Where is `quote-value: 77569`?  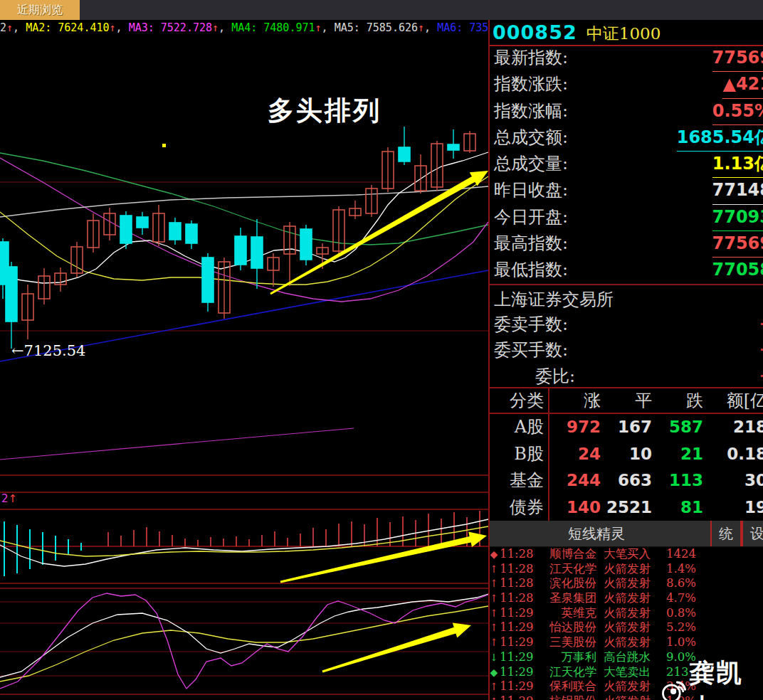
quote-value: 77569 is located at coordinates (737, 244).